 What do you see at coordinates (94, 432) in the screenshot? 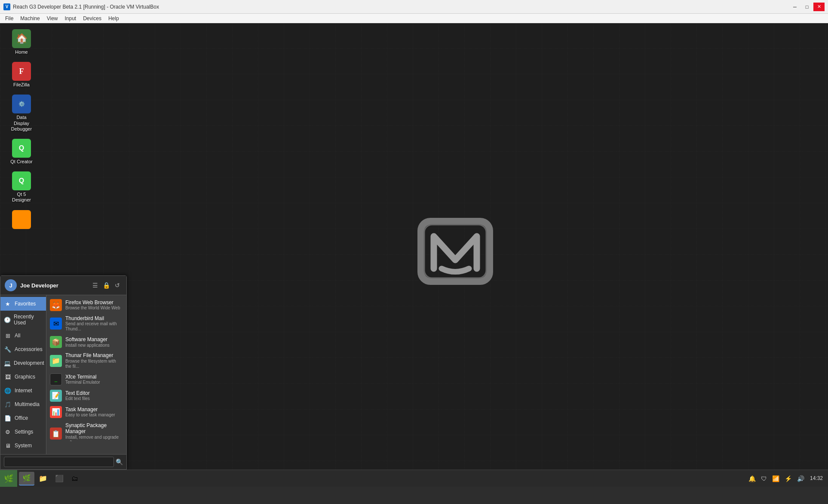
I see `synaptic-info: Synaptic Package Manager Install, remove…` at bounding box center [94, 432].